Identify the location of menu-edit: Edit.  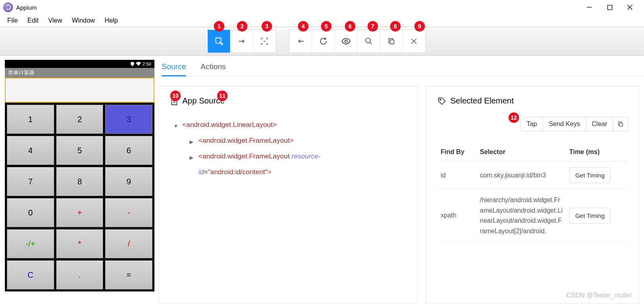
(33, 21).